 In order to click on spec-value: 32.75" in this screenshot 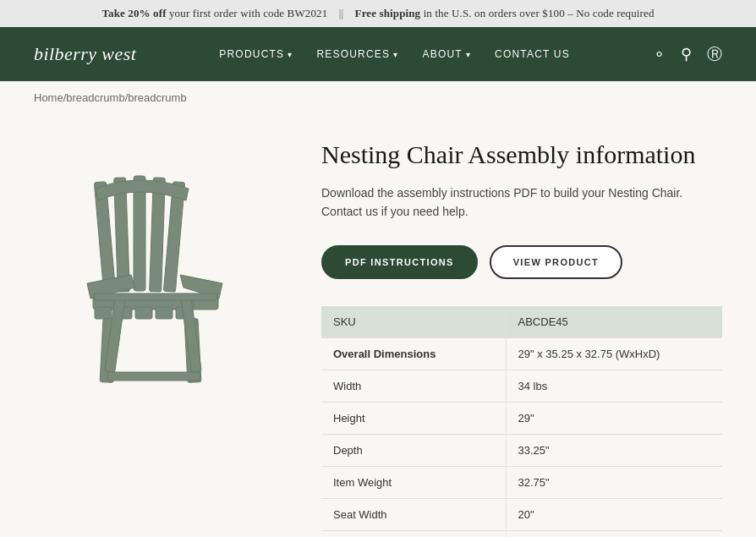, I will do `click(614, 482)`.